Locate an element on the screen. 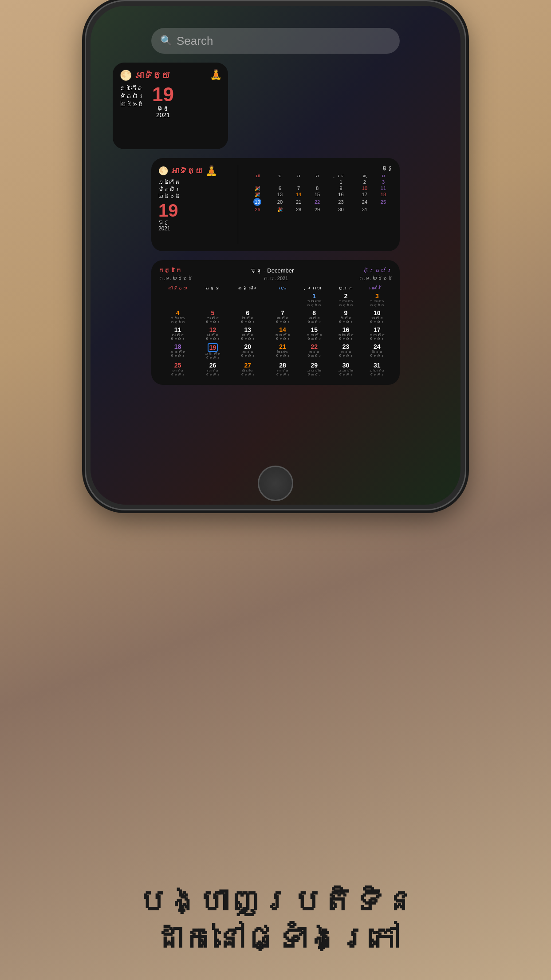 The image size is (551, 980). cal-cell: 13 ៩ កើត មិគសិរ is located at coordinates (248, 334).